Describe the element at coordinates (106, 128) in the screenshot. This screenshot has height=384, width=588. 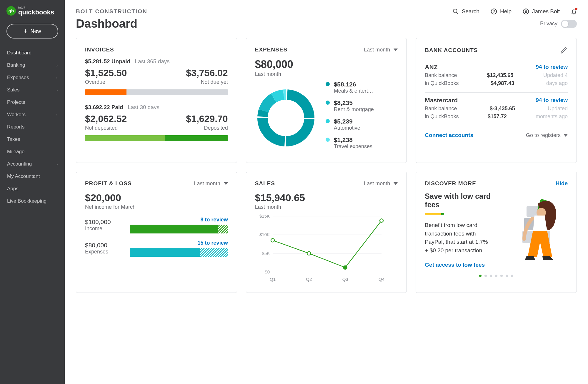
I see `invoices-notdep-label: Not deposited` at that location.